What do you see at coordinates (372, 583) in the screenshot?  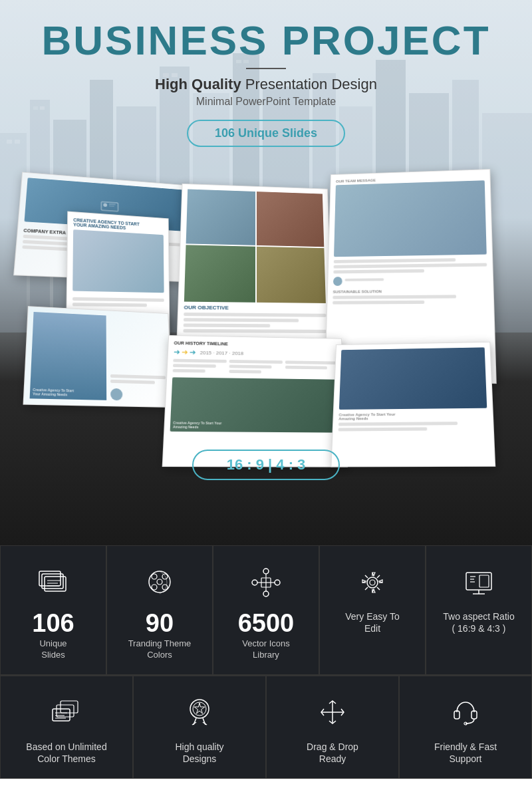 I see `gear-icon` at bounding box center [372, 583].